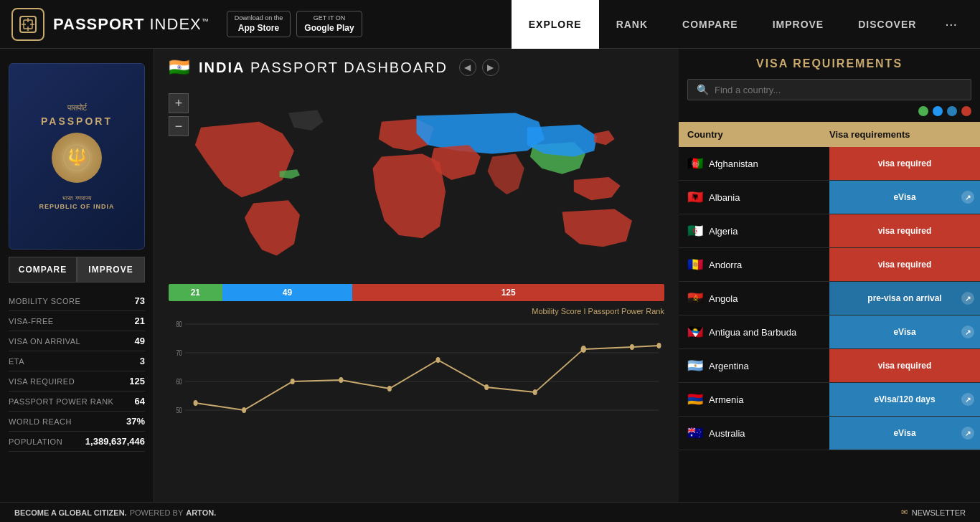 This screenshot has width=980, height=522. What do you see at coordinates (77, 108) in the screenshot?
I see `passport-hindi: पासपोर्ट` at bounding box center [77, 108].